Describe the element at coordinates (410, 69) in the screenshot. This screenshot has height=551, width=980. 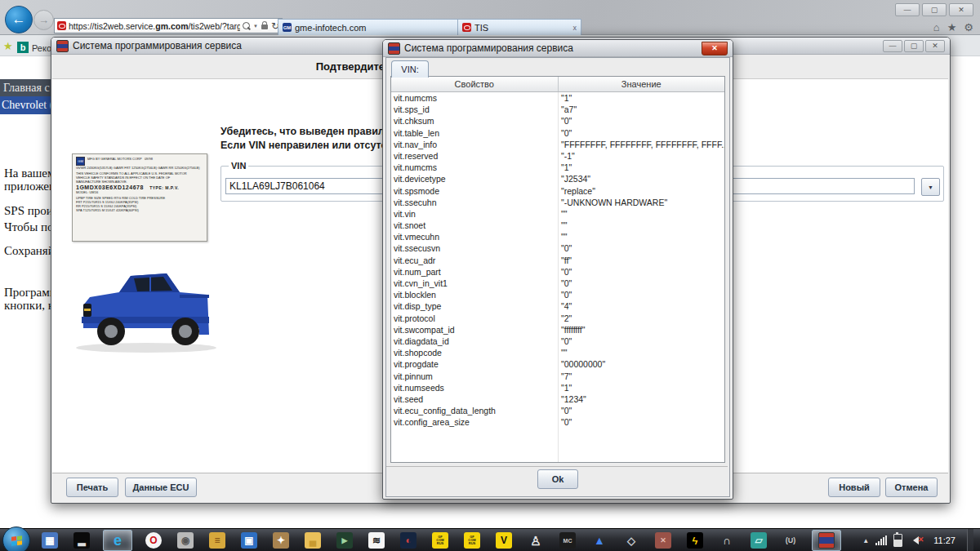
I see `tab-vin: VIN:` at that location.